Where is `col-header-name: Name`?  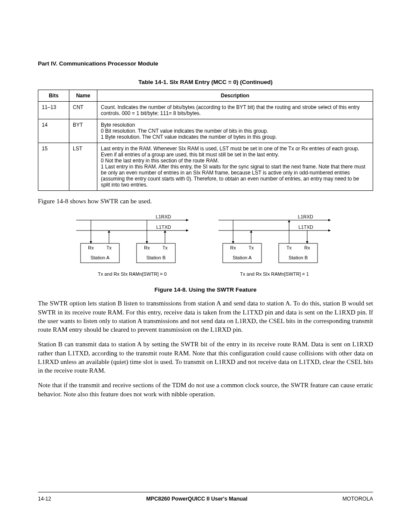 col-header-name: Name is located at coordinates (84, 96).